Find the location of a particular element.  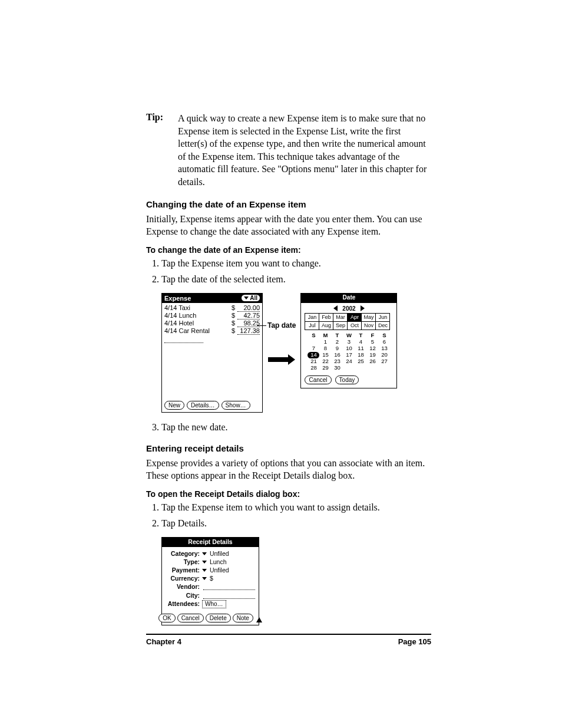

currency-picker: $ is located at coordinates (207, 579).